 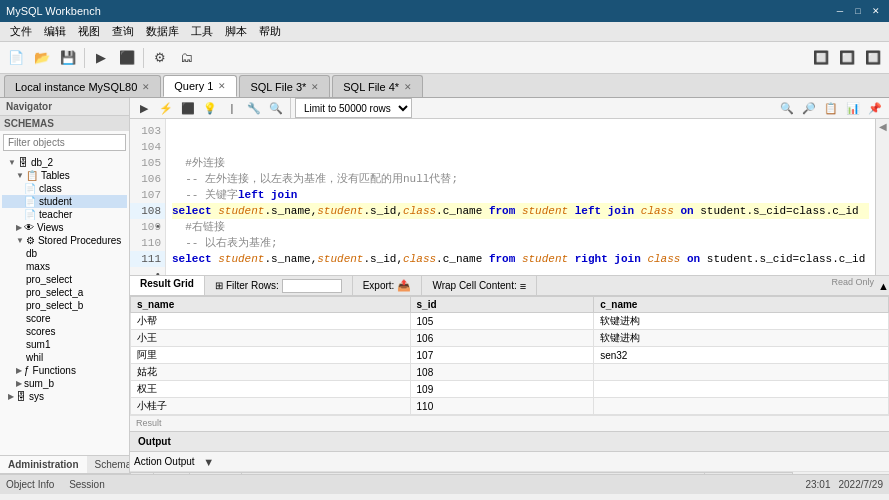 What do you see at coordinates (809, 108) in the screenshot?
I see `qt-search-2: 🔎` at bounding box center [809, 108].